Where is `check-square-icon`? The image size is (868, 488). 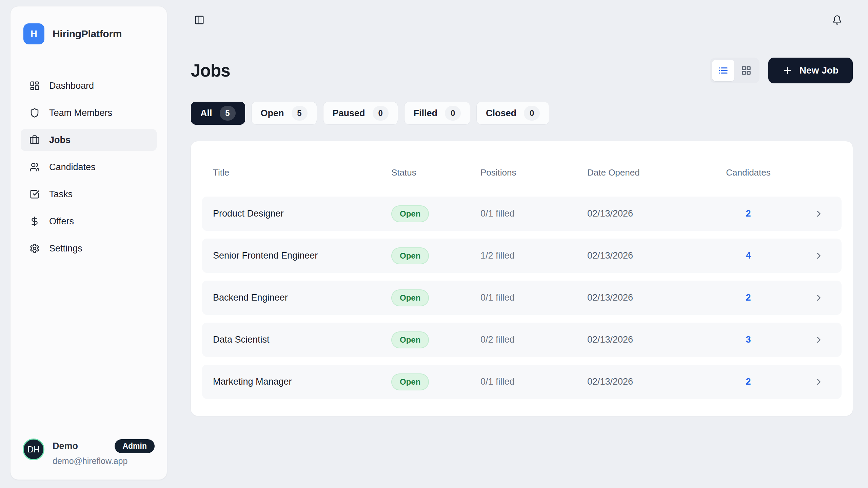 check-square-icon is located at coordinates (35, 194).